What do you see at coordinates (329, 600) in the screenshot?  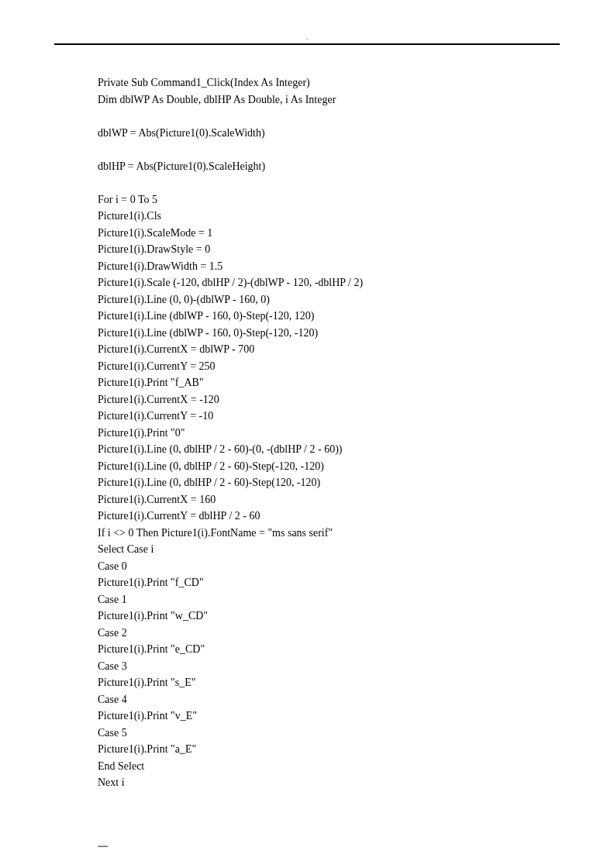 I see `code-line: Case 1` at bounding box center [329, 600].